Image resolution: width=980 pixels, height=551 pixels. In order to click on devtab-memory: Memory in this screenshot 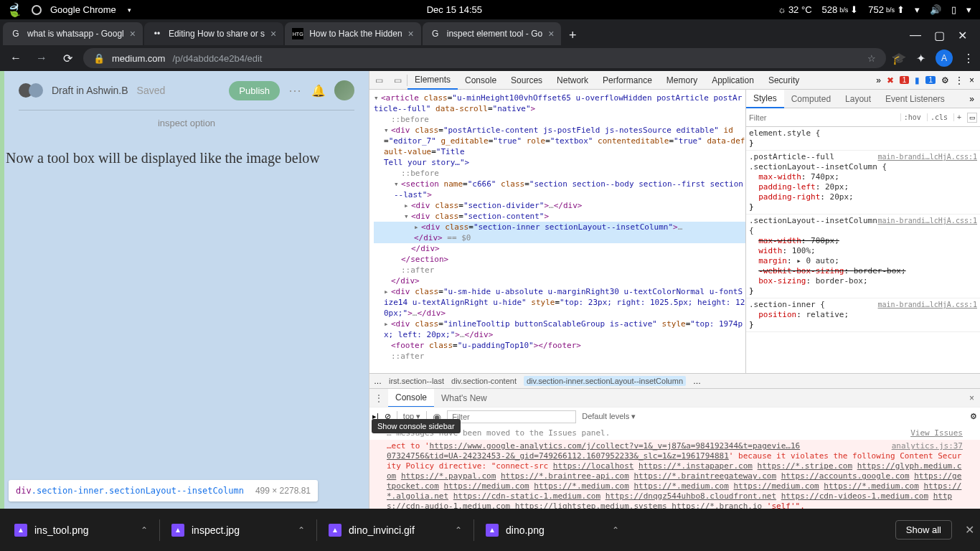, I will do `click(682, 80)`.